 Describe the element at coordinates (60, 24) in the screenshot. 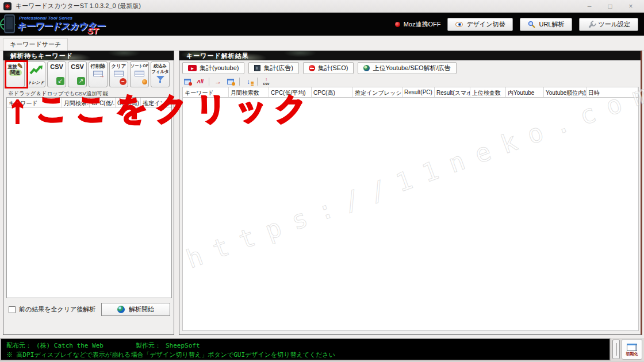

I see `app-logo: Professional Tool Series キーワードスカウター ST` at that location.